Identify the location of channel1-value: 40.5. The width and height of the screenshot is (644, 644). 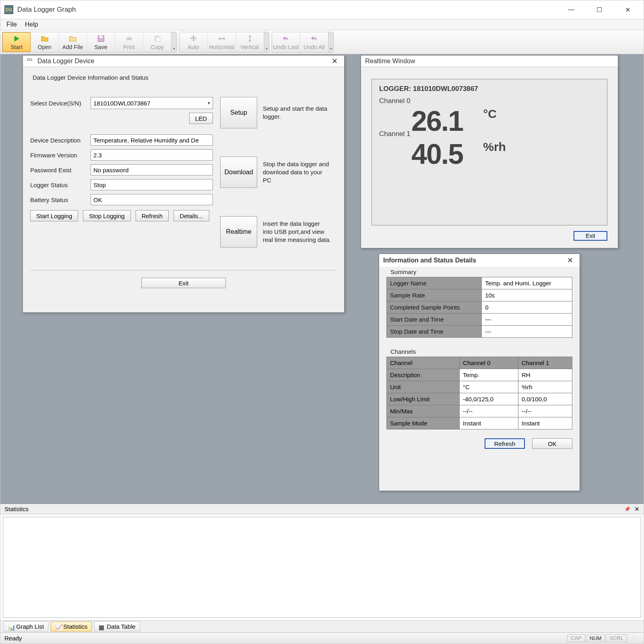
(437, 154).